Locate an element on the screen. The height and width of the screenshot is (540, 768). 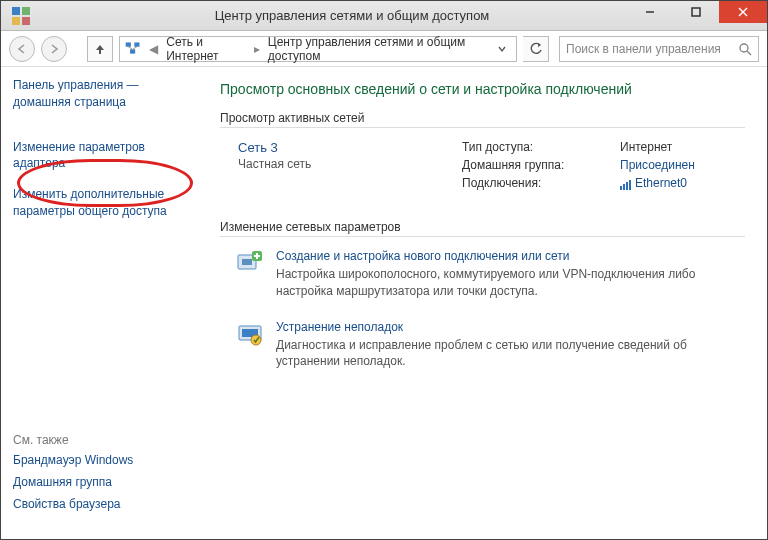
sidebar-homegroup-link: Домашняя группа is located at coordinates (104, 482).